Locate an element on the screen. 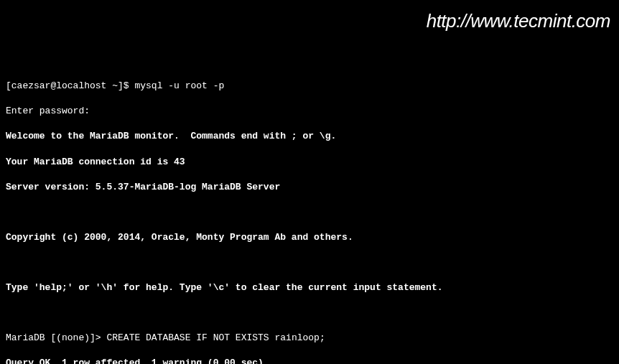 The height and width of the screenshot is (364, 619). server-version: Server version: 5.5.37-MariaDB-log Maria… is located at coordinates (143, 187).